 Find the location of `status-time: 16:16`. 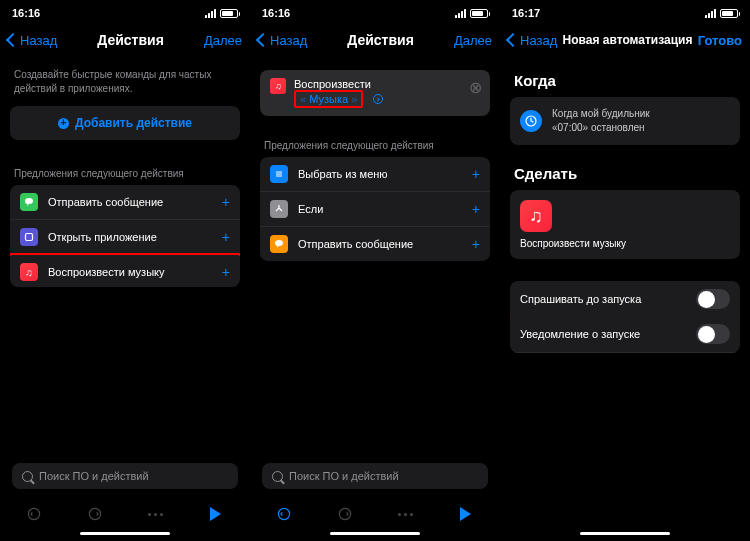

status-time: 16:16 is located at coordinates (276, 13).